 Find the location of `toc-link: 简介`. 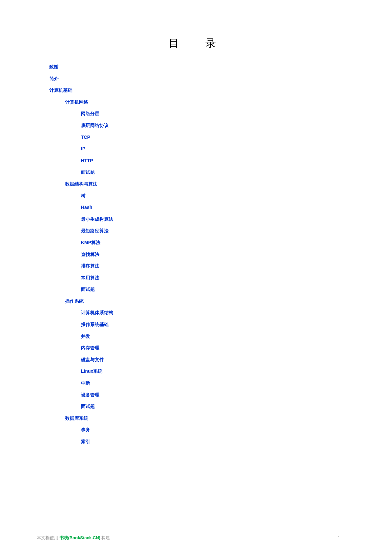

toc-link: 简介 is located at coordinates (221, 79).